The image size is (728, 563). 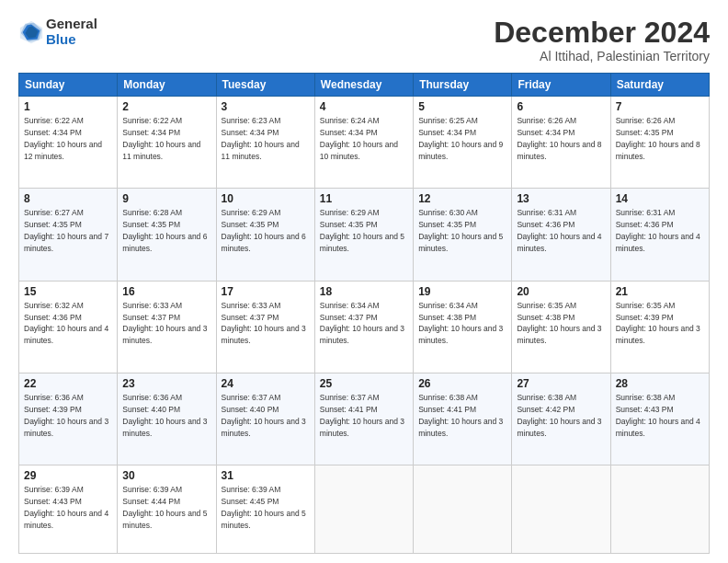 What do you see at coordinates (58, 31) in the screenshot?
I see `logo: General Blue` at bounding box center [58, 31].